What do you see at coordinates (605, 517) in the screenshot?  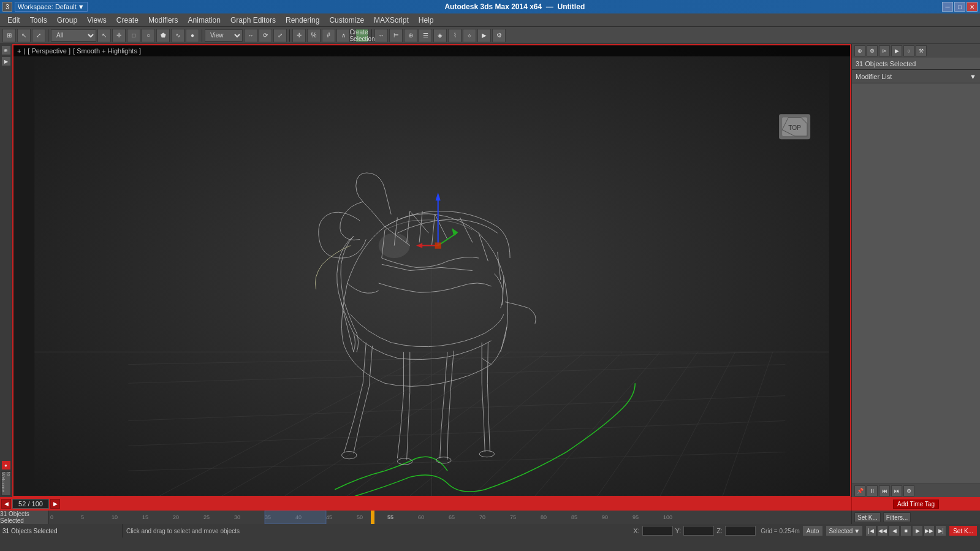 I see `svg-text: 90` at bounding box center [605, 517].